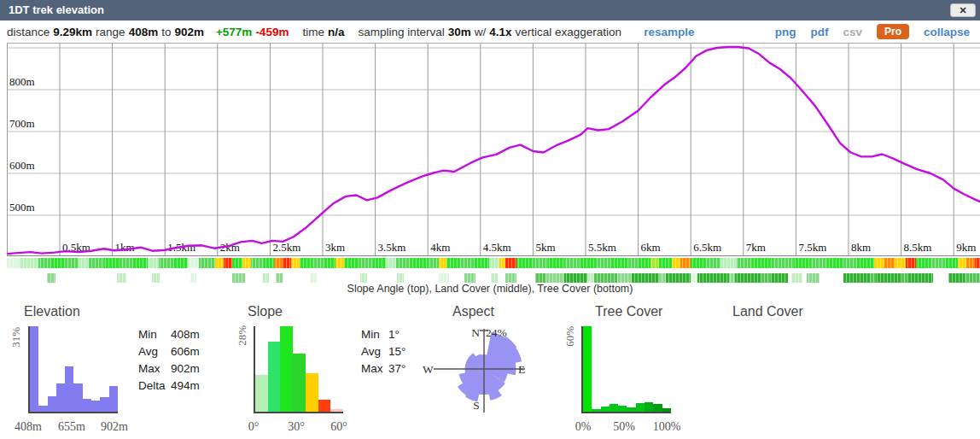  I want to click on tree-xlabel-min: 0%, so click(584, 427).